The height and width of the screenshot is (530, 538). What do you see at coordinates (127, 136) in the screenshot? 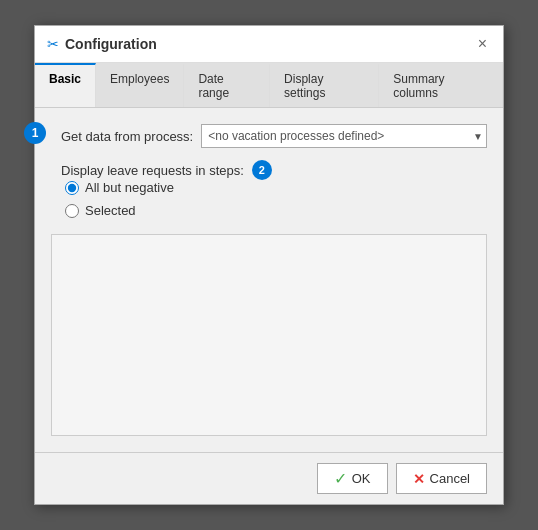
I see `get-data-label: Get data from process:` at bounding box center [127, 136].